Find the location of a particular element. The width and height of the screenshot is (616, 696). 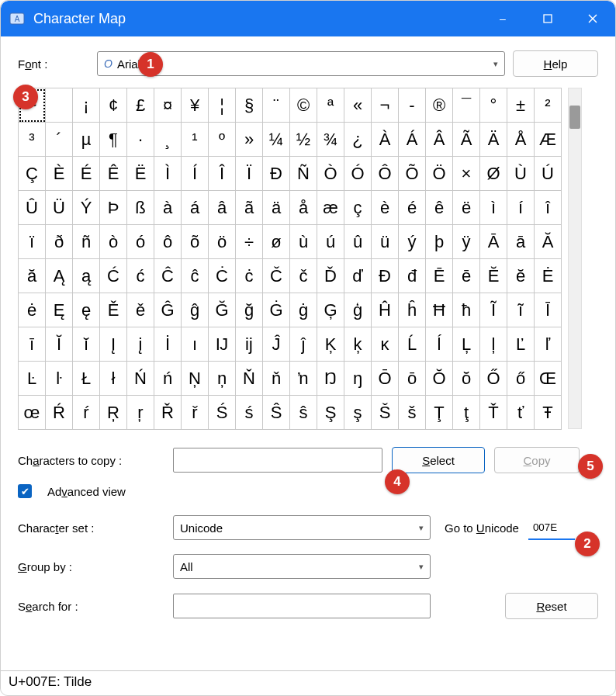

char-cell: ¾ is located at coordinates (330, 140).